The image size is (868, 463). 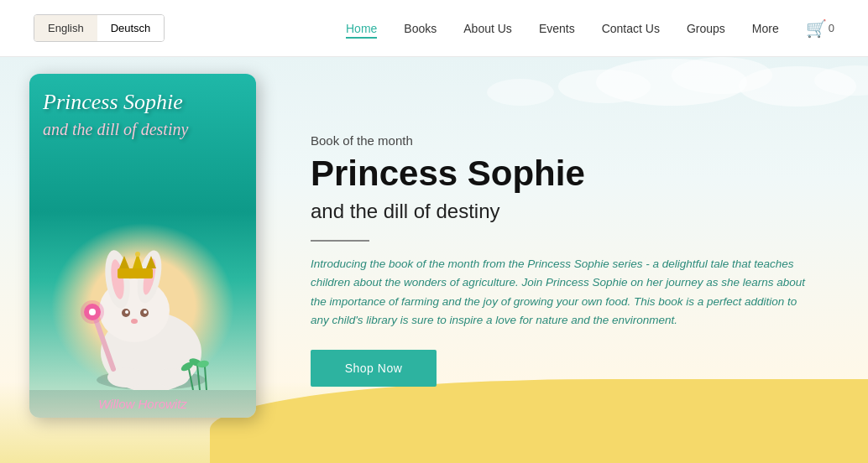 What do you see at coordinates (99, 29) in the screenshot?
I see `language-switcher: English Deutsch` at bounding box center [99, 29].